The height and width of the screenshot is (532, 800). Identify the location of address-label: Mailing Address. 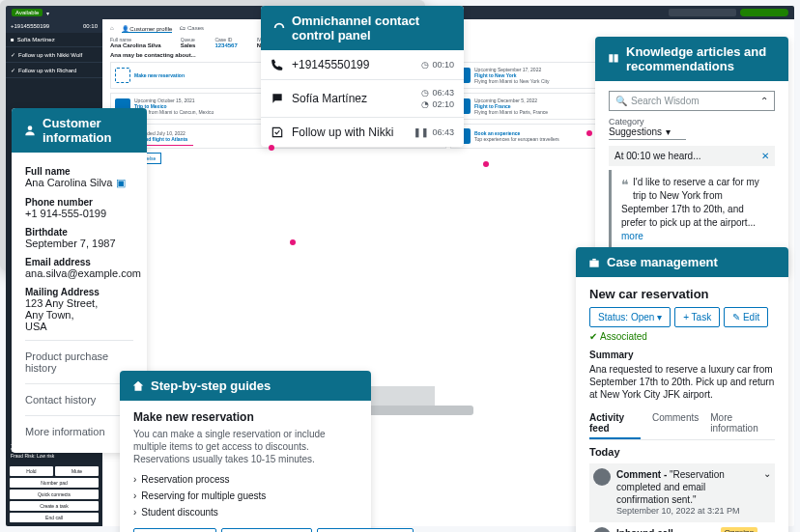
(79, 292).